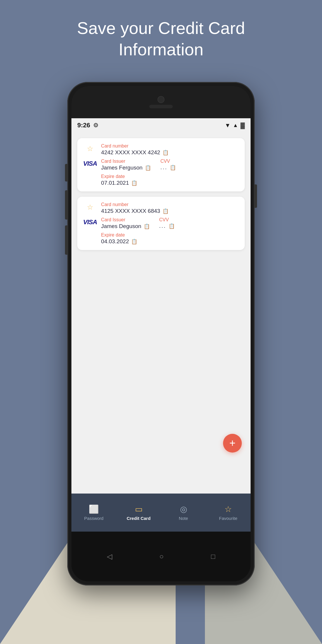  What do you see at coordinates (161, 125) in the screenshot?
I see `status-bar: 9:26 ⚙ ▼ ▲ ▓` at bounding box center [161, 125].